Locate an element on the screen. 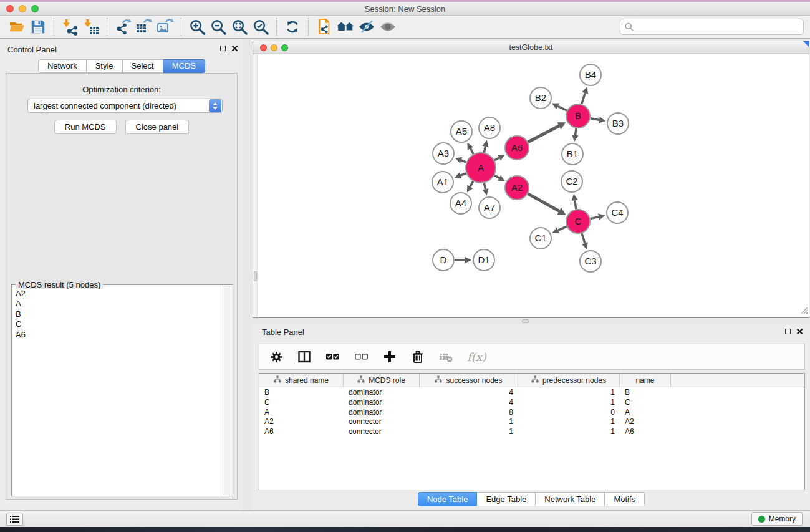  zoom-in-icon is located at coordinates (197, 27).